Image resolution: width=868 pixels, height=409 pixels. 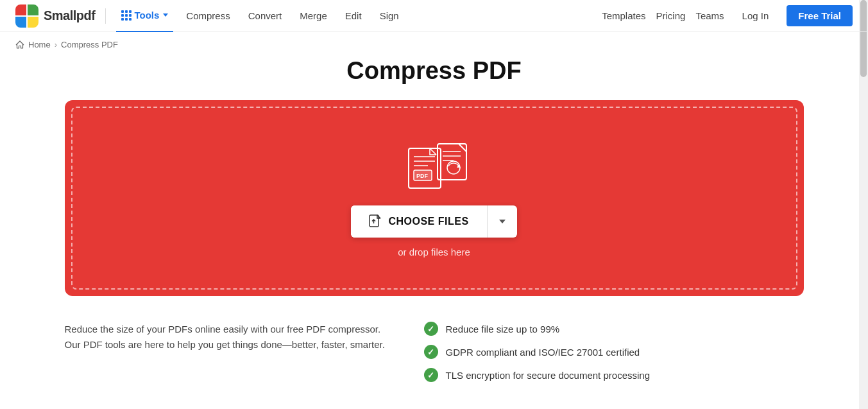 What do you see at coordinates (624, 15) in the screenshot?
I see `nav-templates: Templates` at bounding box center [624, 15].